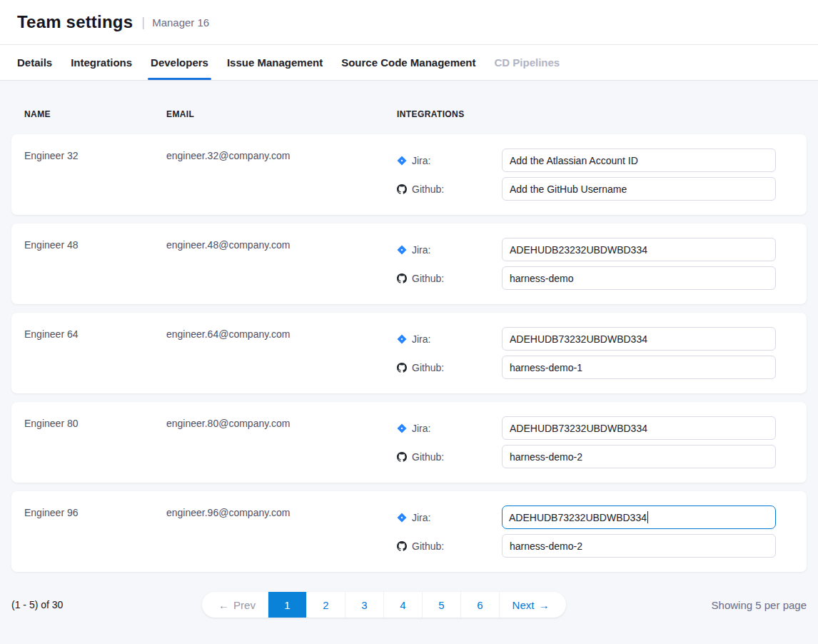  Describe the element at coordinates (224, 605) in the screenshot. I see `left-arrow-icon: ←` at that location.